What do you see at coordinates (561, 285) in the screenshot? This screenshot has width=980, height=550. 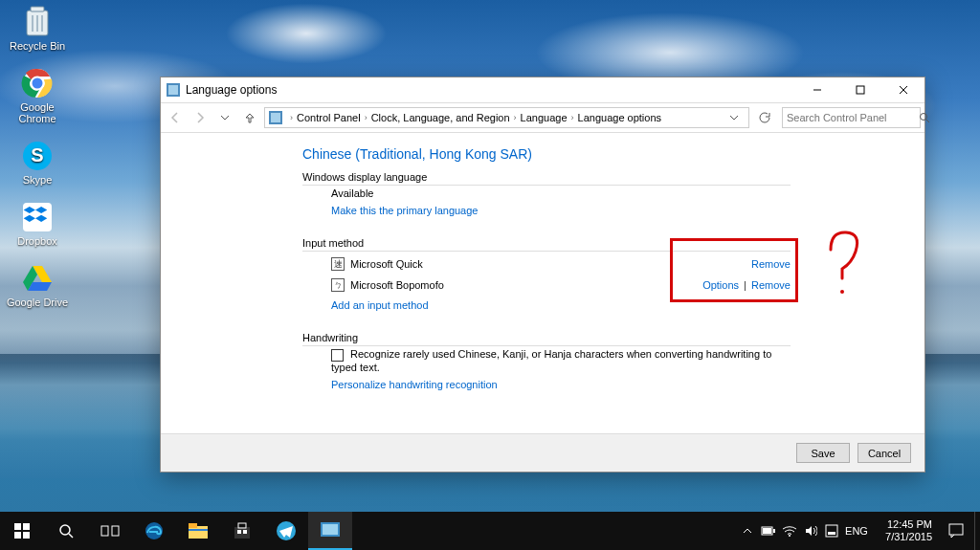 I see `input-method-row: ㄅ Microsoft Bopomofo Options | Remove` at bounding box center [561, 285].